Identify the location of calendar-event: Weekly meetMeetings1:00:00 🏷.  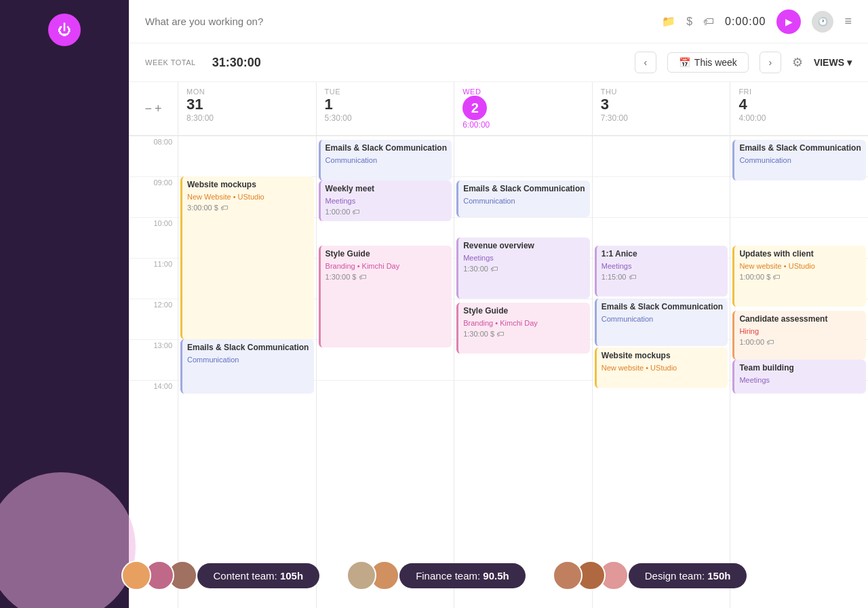
(385, 201).